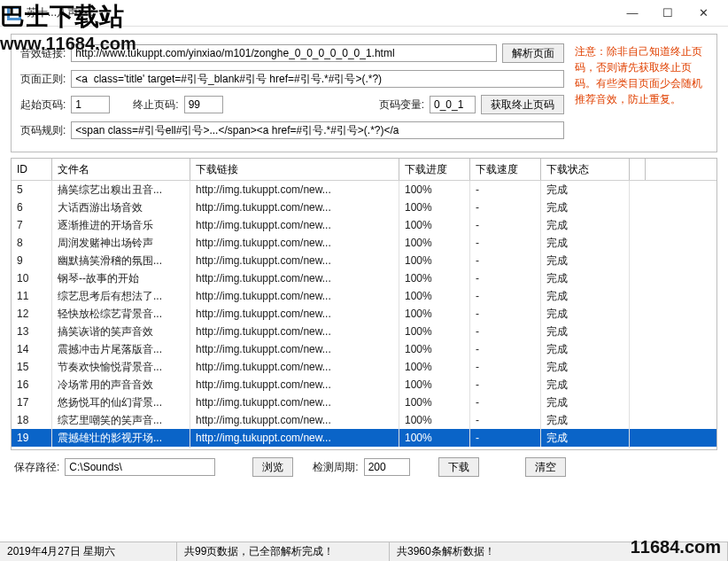  What do you see at coordinates (435, 169) in the screenshot?
I see `header-progress: 下载进度` at bounding box center [435, 169].